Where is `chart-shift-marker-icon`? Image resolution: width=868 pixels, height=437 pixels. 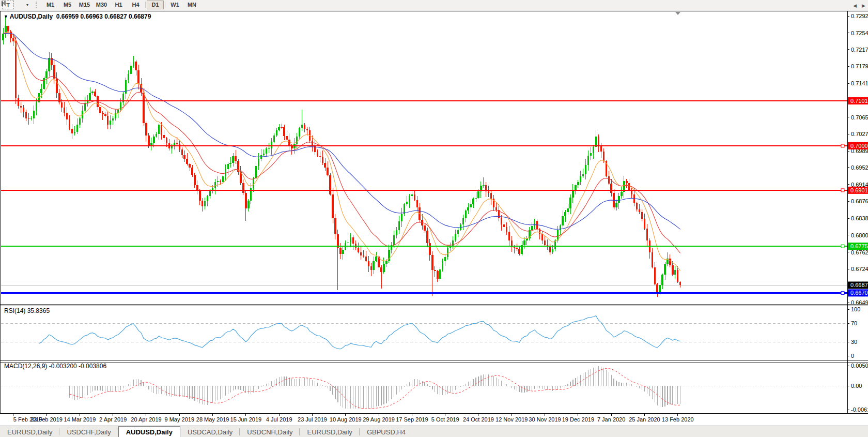 chart-shift-marker-icon is located at coordinates (678, 13).